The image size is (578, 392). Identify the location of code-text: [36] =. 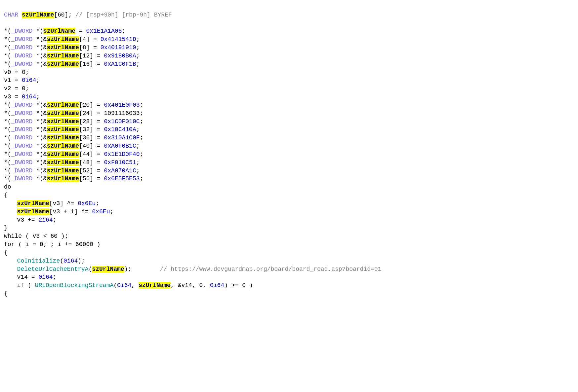
(92, 138).